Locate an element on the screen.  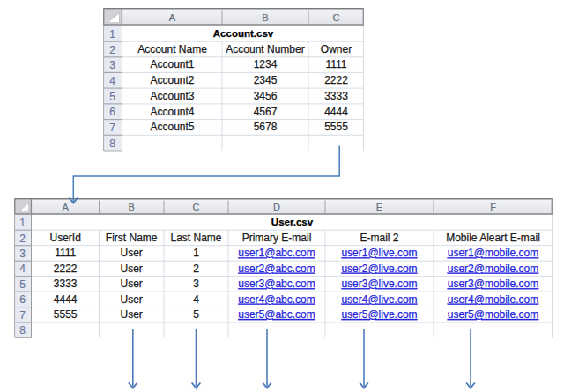
svg-text: Owner is located at coordinates (337, 49).